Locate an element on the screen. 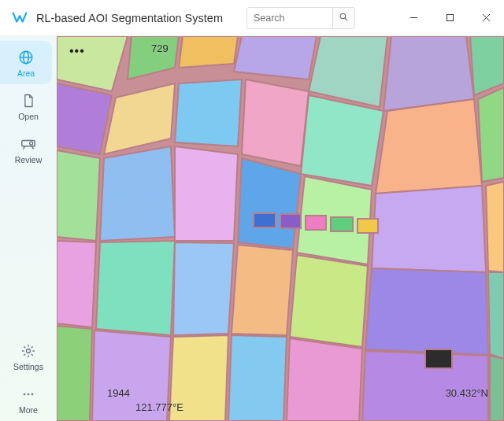 The width and height of the screenshot is (504, 421). file-icon is located at coordinates (28, 101).